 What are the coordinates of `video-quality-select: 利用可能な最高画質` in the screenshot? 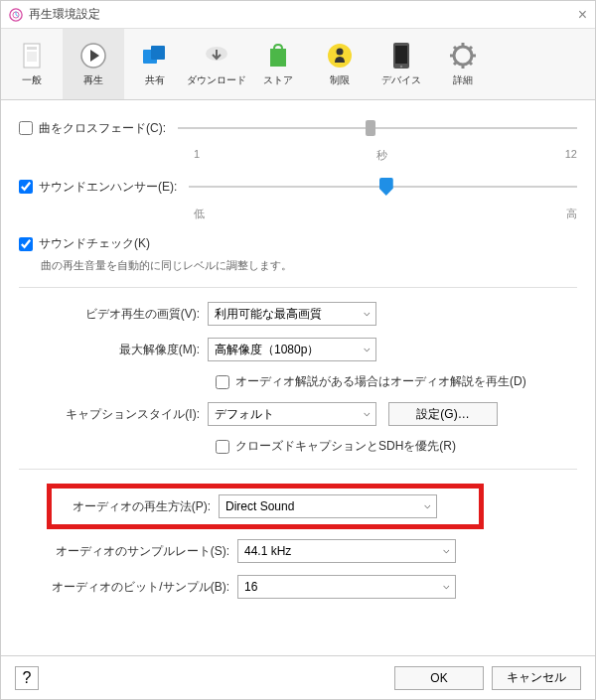 It's located at (292, 314).